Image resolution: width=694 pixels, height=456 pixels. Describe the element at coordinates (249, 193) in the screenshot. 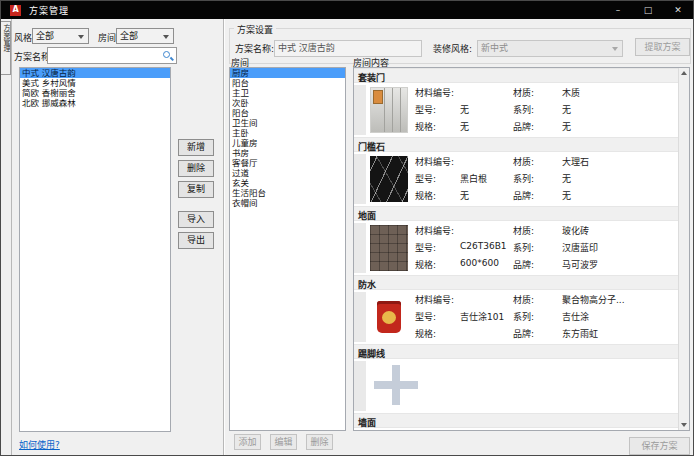

I see `list-item-label: 生活阳台` at that location.